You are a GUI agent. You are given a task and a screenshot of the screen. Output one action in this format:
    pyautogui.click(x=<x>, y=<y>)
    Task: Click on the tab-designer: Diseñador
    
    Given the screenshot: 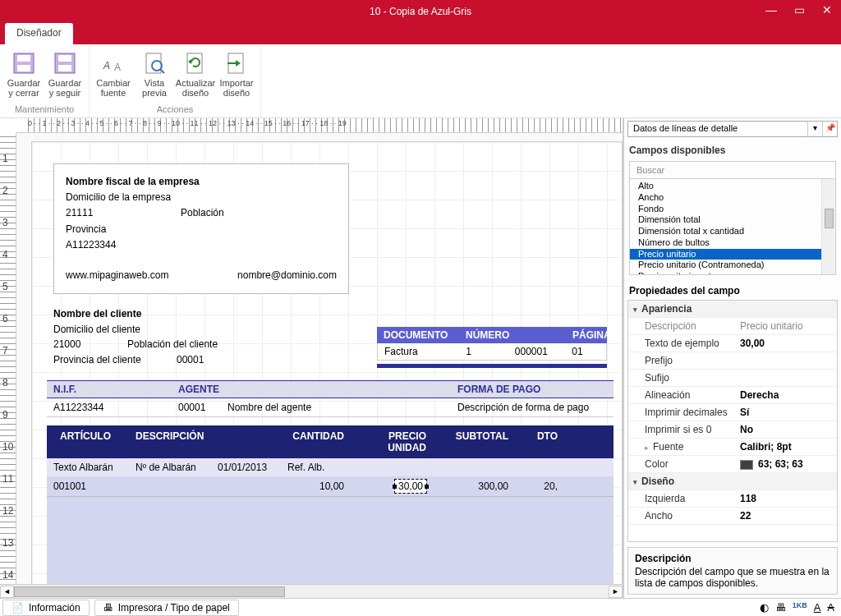 What is the action you would take?
    pyautogui.click(x=39, y=34)
    